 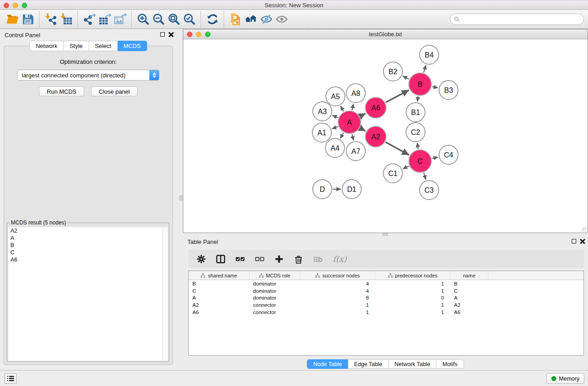 What do you see at coordinates (103, 46) in the screenshot?
I see `tab-select: Select` at bounding box center [103, 46].